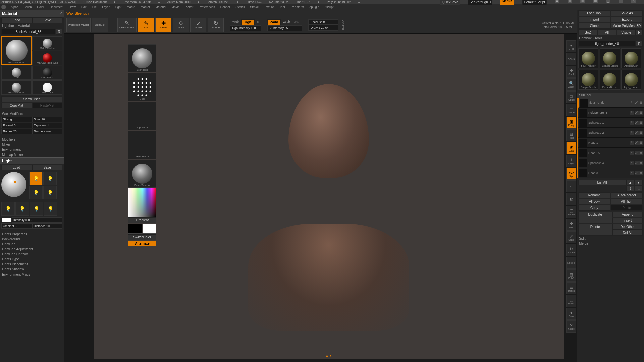 This screenshot has height=362, width=644. Describe the element at coordinates (557, 1) in the screenshot. I see `window-btn-icon: ▣` at that location.